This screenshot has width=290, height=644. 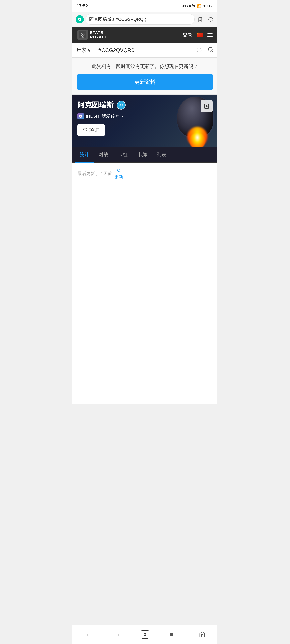 I want to click on search-player-dropdown: 玩家 ∨, so click(x=84, y=50).